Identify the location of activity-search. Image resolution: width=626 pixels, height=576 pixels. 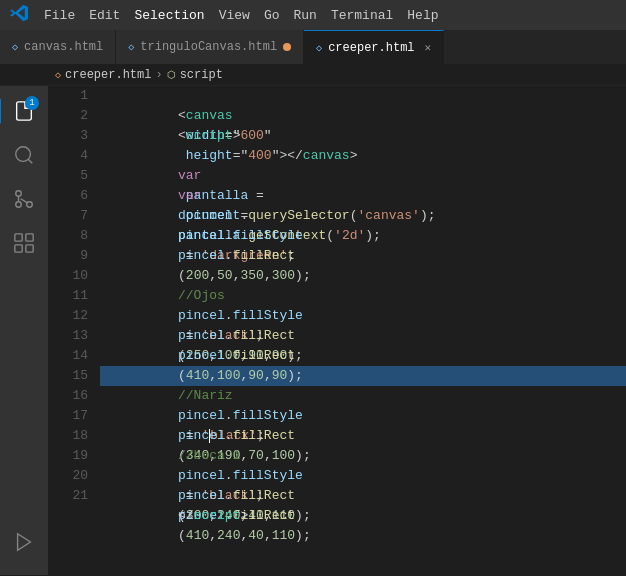
(24, 155).